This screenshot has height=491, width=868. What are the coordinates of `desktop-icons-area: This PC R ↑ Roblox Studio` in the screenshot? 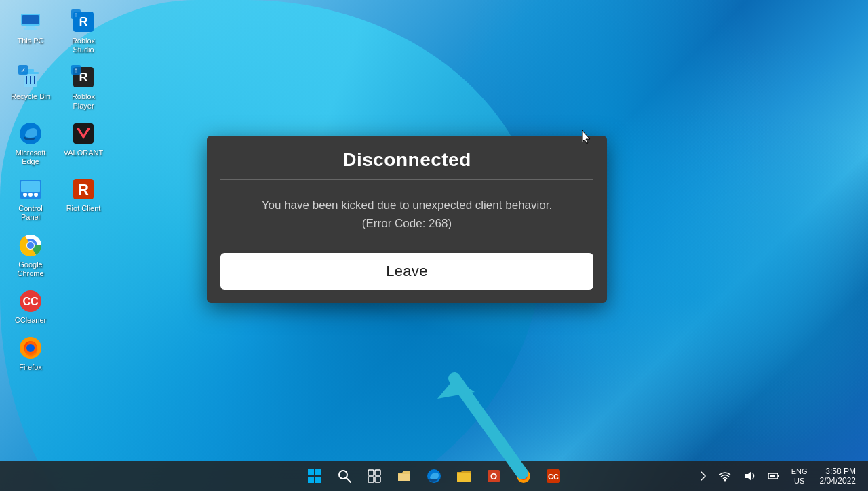 It's located at (57, 191).